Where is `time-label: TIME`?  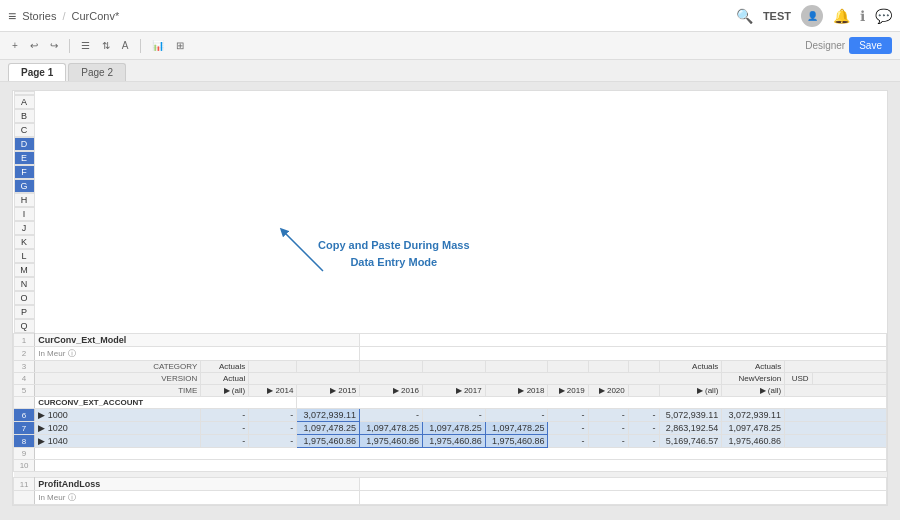 time-label: TIME is located at coordinates (118, 391).